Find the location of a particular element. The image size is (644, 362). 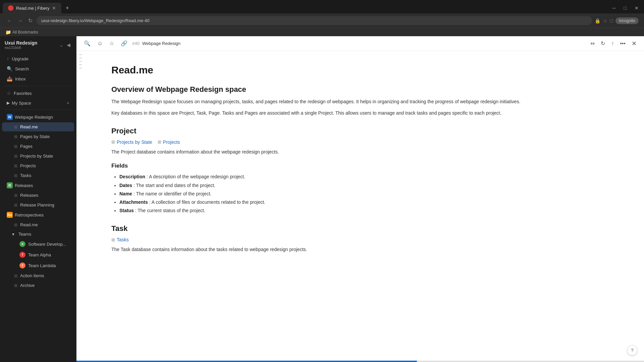

bookmark-star-icon: ☆ is located at coordinates (605, 21).